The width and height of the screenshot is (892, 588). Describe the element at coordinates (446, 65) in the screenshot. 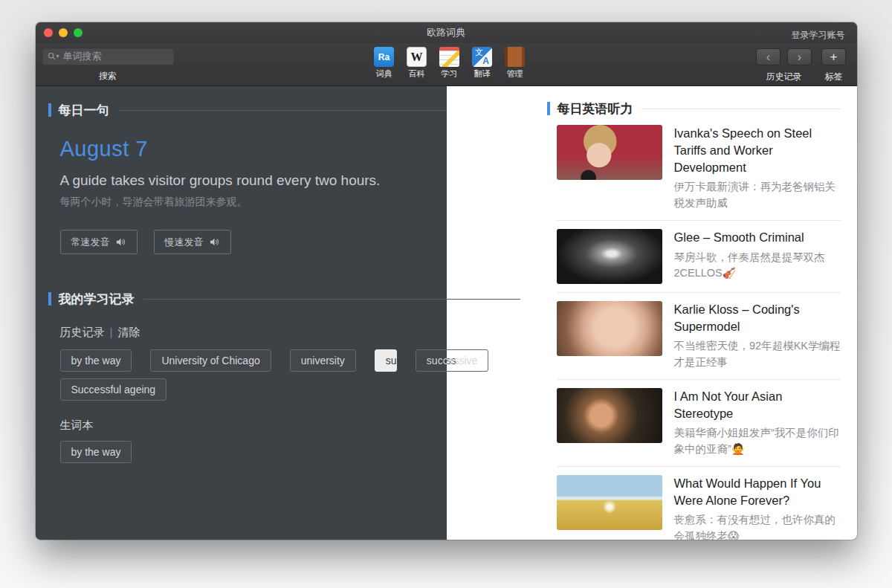

I see `toolbar: ▾ 搜索 Ra 词典 W 百科 学习 文 A` at that location.